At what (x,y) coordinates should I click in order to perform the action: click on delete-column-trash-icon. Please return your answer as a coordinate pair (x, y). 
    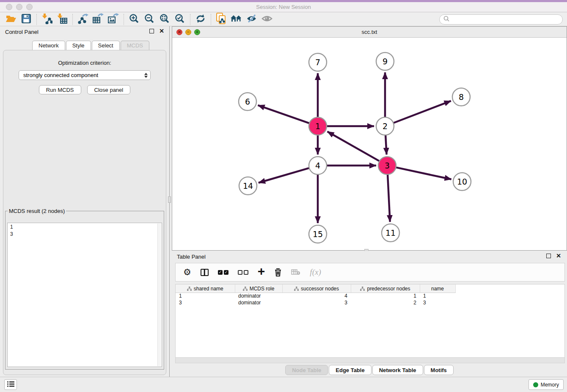
    Looking at the image, I should click on (278, 273).